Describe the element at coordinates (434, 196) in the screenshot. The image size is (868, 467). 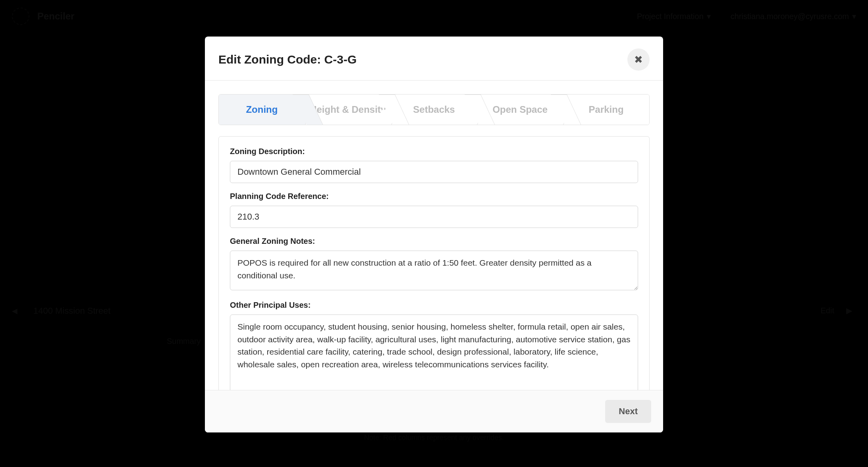
I see `planning-code-reference-label: Planning Code Reference:` at that location.